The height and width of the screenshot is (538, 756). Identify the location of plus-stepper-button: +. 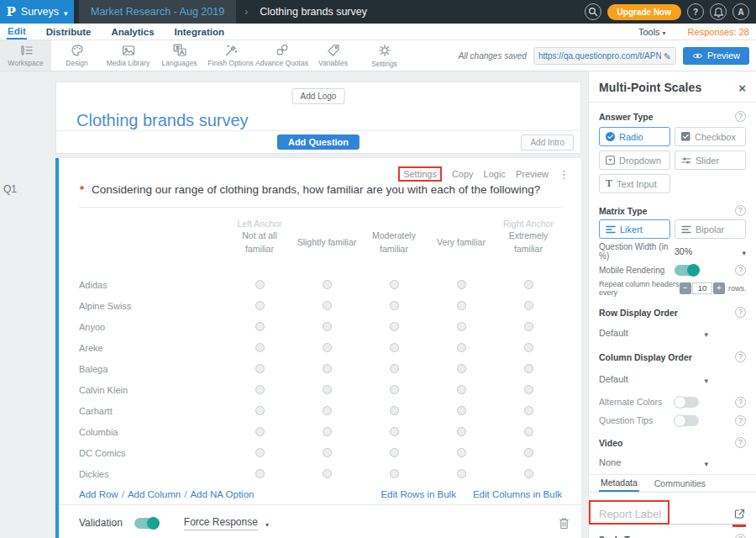
(719, 288).